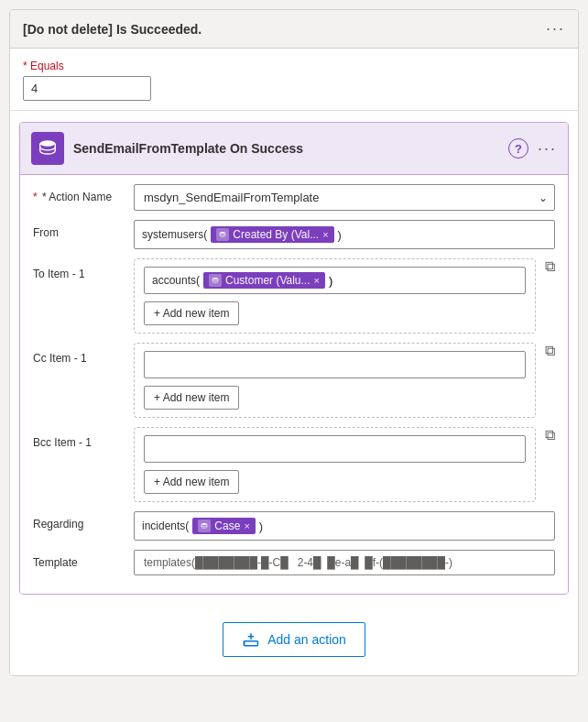  I want to click on action-title: SendEmailFromTemplate On Success, so click(291, 148).